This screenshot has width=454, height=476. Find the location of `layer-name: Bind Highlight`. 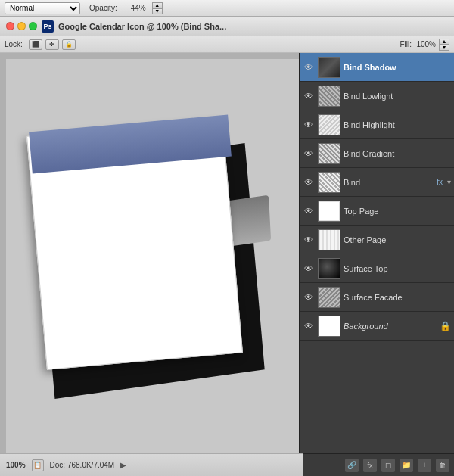

layer-name: Bind Highlight is located at coordinates (397, 125).